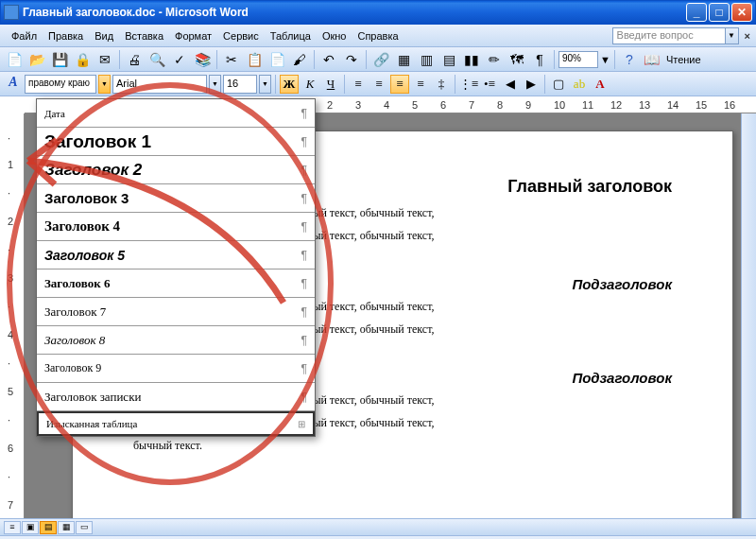  I want to click on style-item-heading4: Заголовок 4¶, so click(176, 227).